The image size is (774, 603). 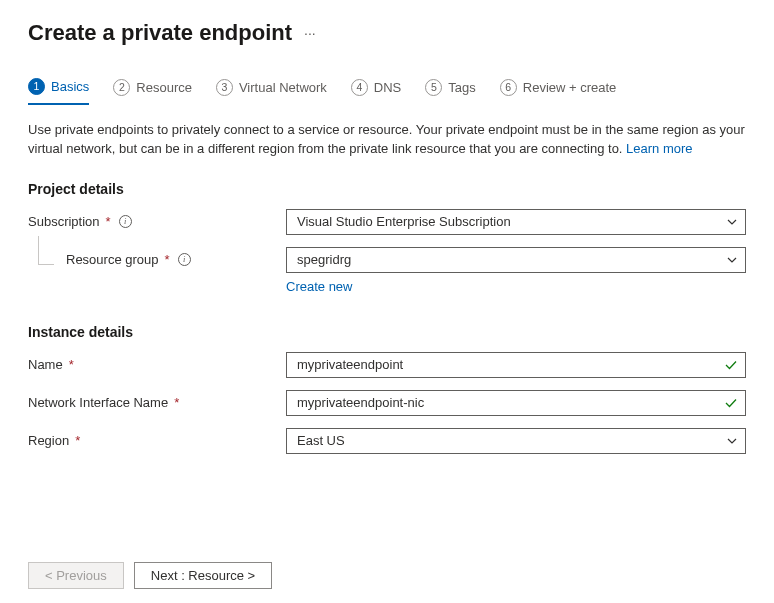 I want to click on more-icon: ···, so click(x=310, y=33).